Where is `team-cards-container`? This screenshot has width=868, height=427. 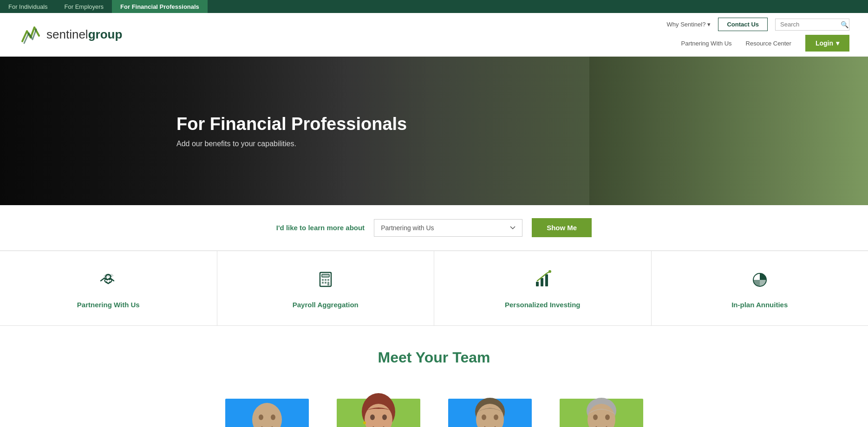 team-cards-container is located at coordinates (434, 406).